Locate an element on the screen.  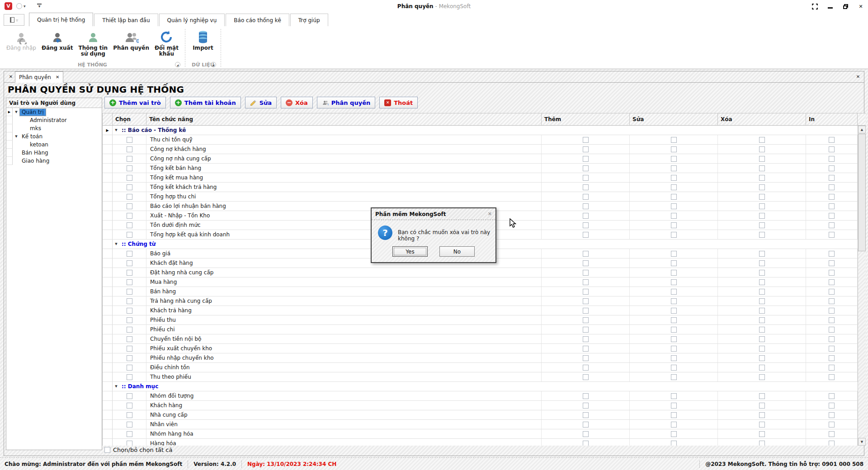
ribbon-tab-1: Quản trị hệ thống is located at coordinates (61, 19).